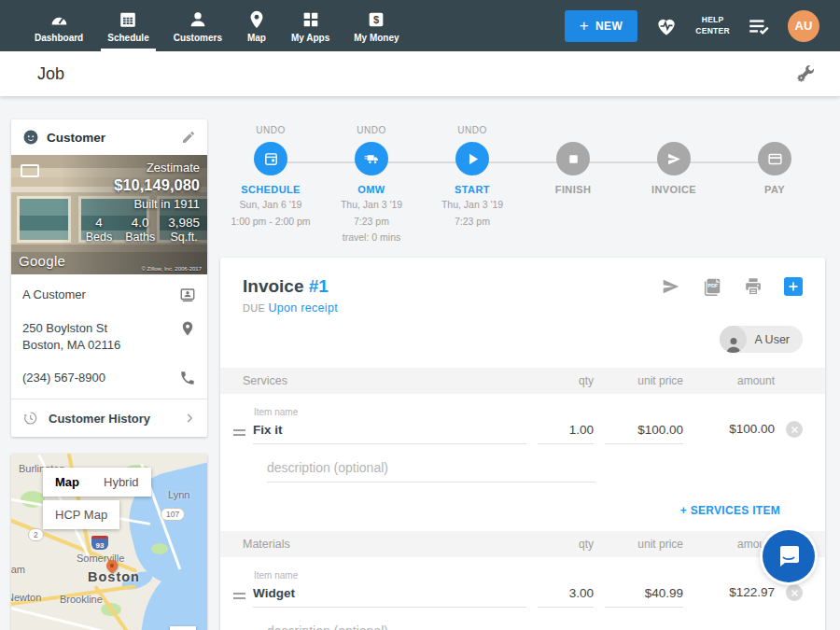 This screenshot has width=840, height=630. What do you see at coordinates (805, 74) in the screenshot?
I see `job-tools-icon` at bounding box center [805, 74].